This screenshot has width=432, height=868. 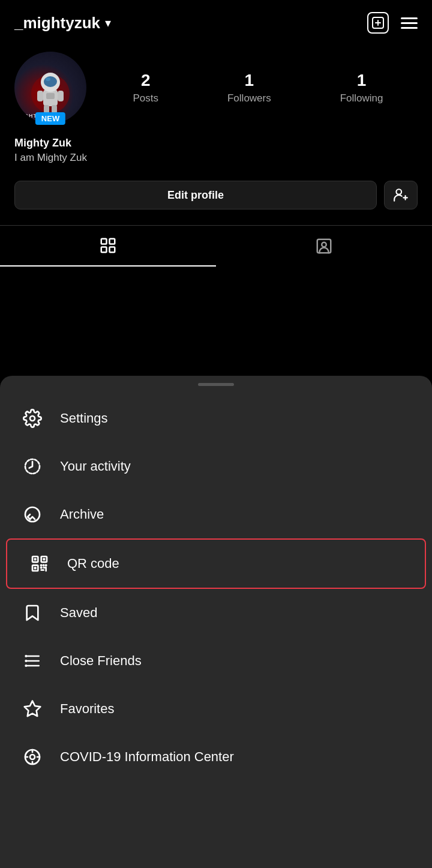 What do you see at coordinates (84, 418) in the screenshot?
I see `settings-label: Settings` at bounding box center [84, 418].